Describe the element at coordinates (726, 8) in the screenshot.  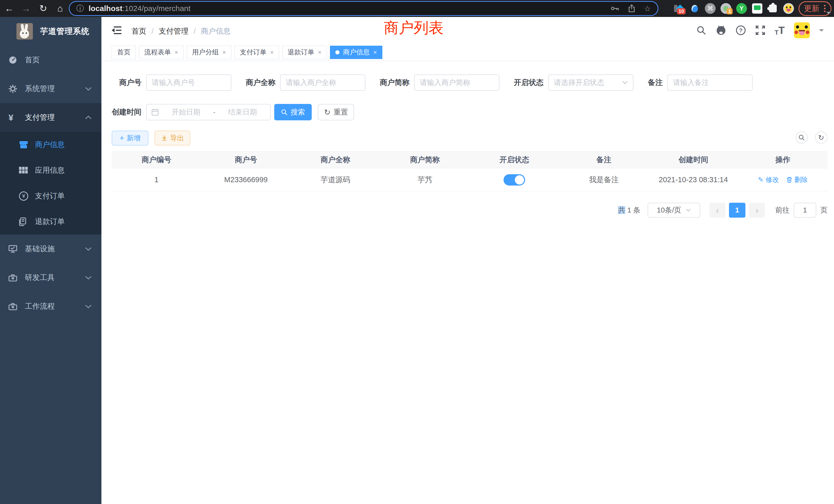
I see `extension-status-icon: 1` at that location.